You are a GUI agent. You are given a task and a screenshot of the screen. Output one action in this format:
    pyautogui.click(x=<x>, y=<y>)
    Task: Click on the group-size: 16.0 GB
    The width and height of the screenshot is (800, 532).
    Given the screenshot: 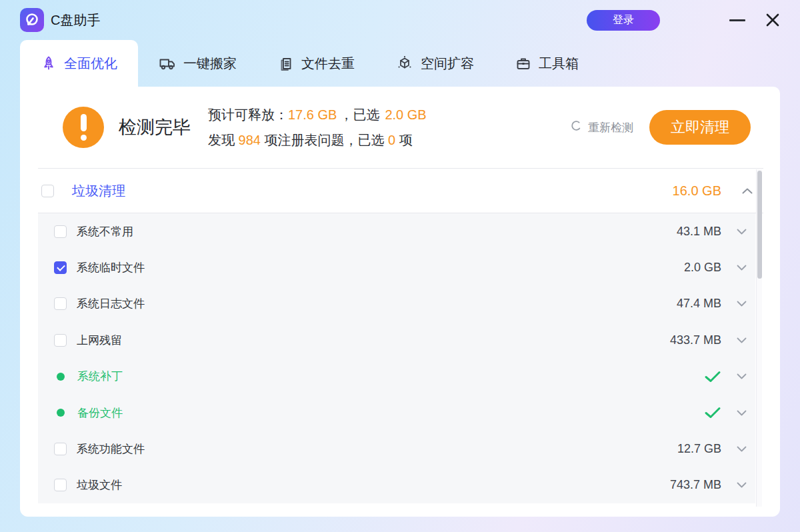 What is the action you would take?
    pyautogui.click(x=697, y=191)
    